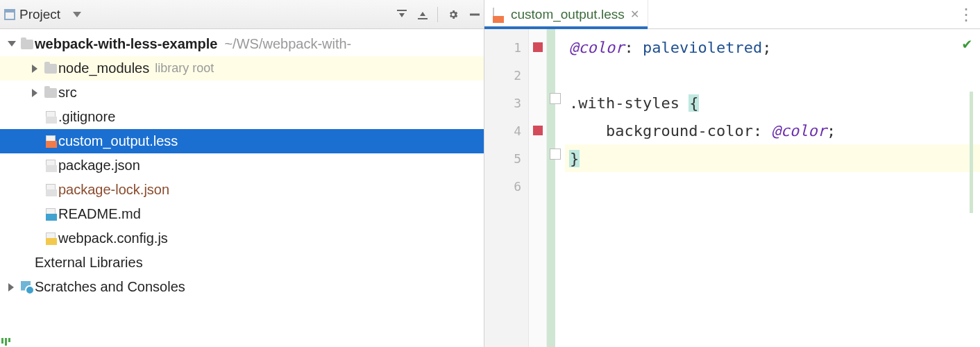  I want to click on more-icon: ⋮, so click(966, 14).